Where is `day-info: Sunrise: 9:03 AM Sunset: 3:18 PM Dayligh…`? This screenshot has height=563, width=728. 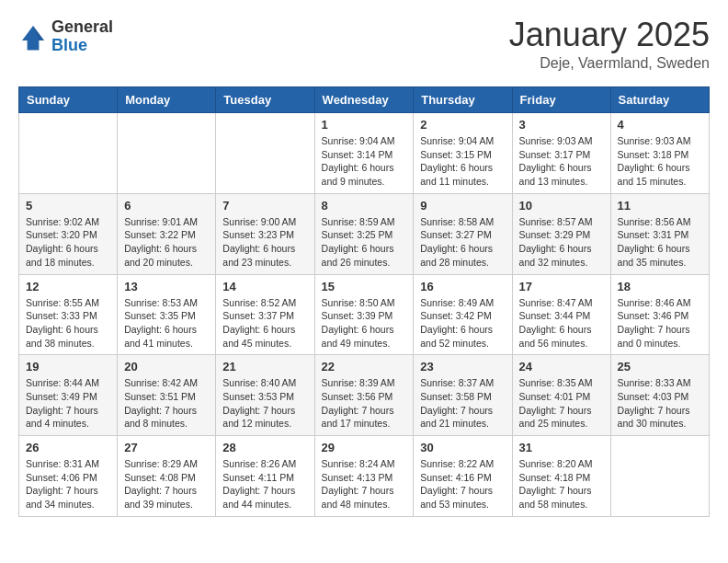 day-info: Sunrise: 9:03 AM Sunset: 3:18 PM Dayligh… is located at coordinates (660, 162).